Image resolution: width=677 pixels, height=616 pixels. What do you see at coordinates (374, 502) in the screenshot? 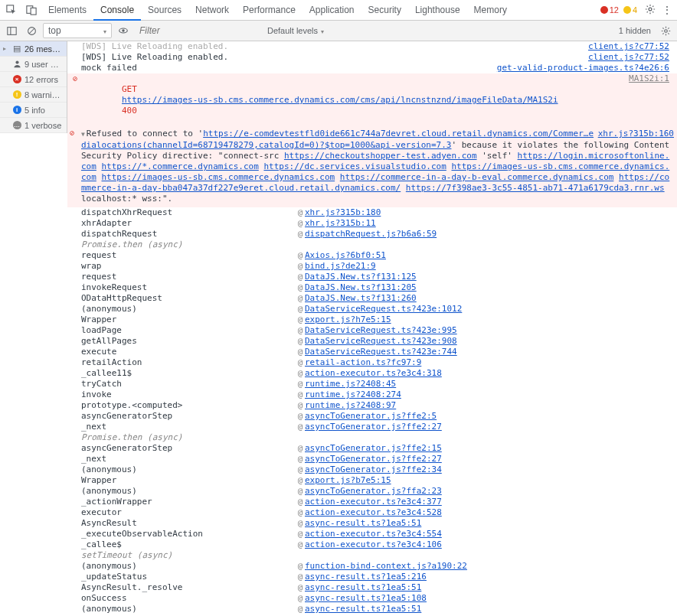
I see `stack-location-link: action-executor.ts?e3c4:377` at bounding box center [374, 502].